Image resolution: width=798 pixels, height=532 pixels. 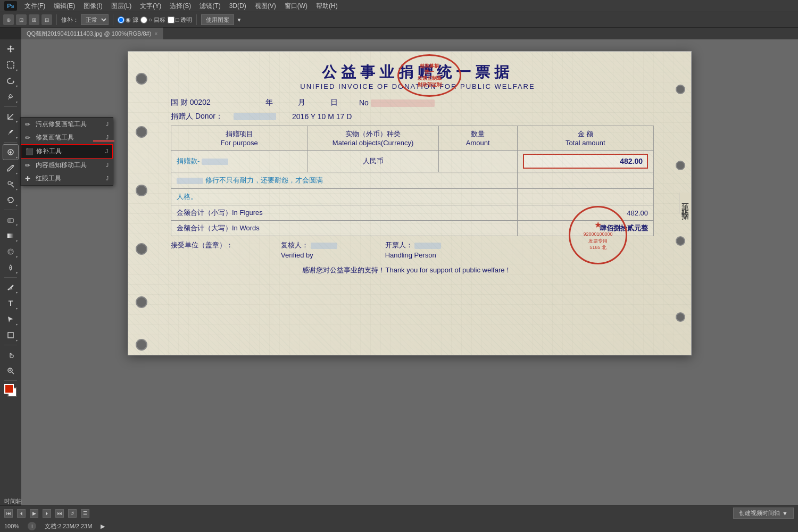 What do you see at coordinates (47, 20) in the screenshot?
I see `opt3-icon: ⊟` at bounding box center [47, 20].